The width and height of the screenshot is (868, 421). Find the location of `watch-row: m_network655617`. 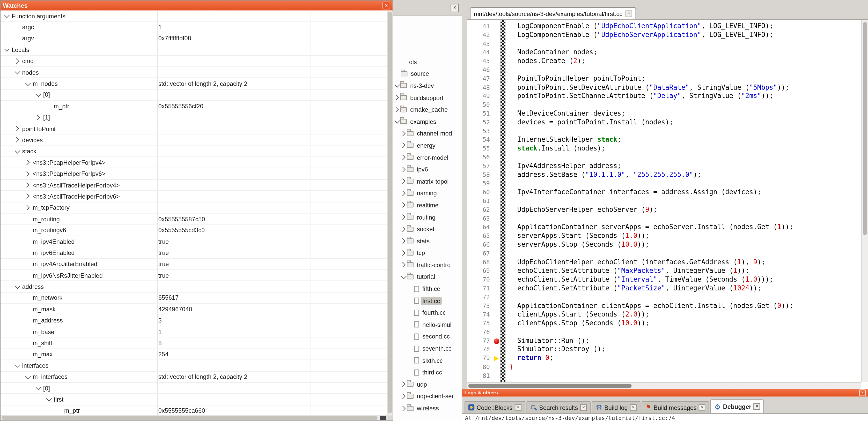

watch-row: m_network655617 is located at coordinates (194, 298).